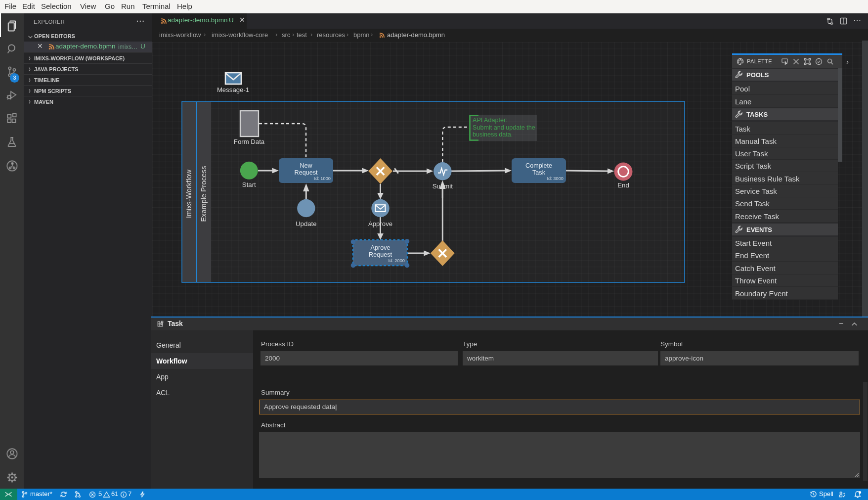 The height and width of the screenshot is (500, 868). What do you see at coordinates (539, 166) in the screenshot?
I see `svg-text: Complete` at bounding box center [539, 166].